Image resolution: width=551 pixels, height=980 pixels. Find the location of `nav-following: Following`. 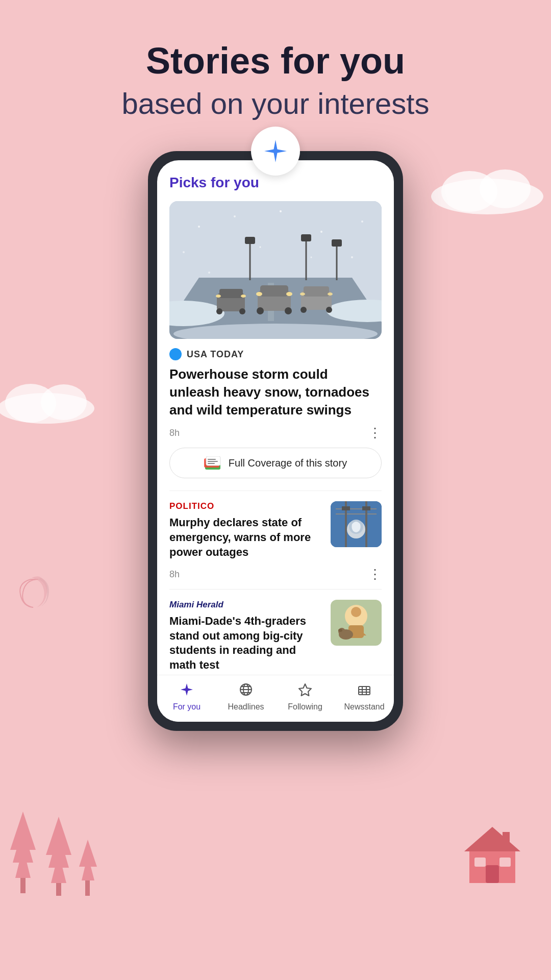

nav-following: Following is located at coordinates (305, 697).